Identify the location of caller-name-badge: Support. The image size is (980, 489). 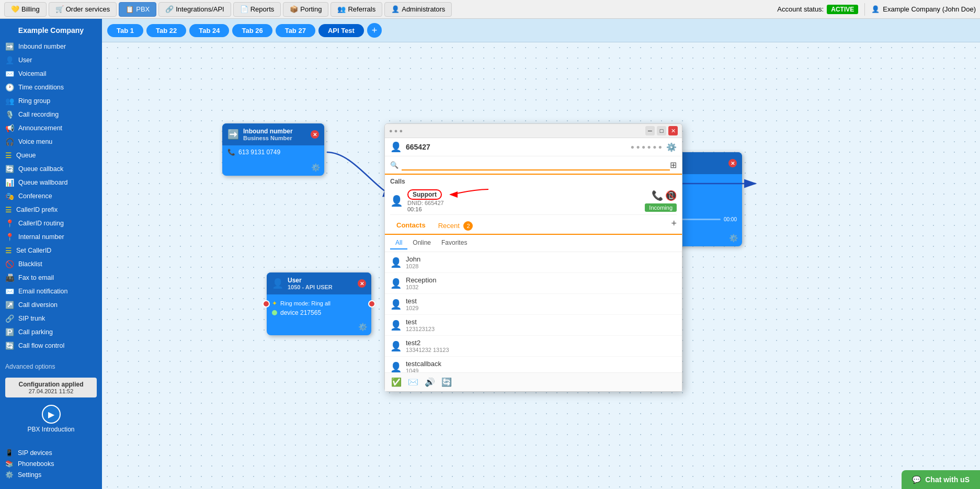
(425, 195).